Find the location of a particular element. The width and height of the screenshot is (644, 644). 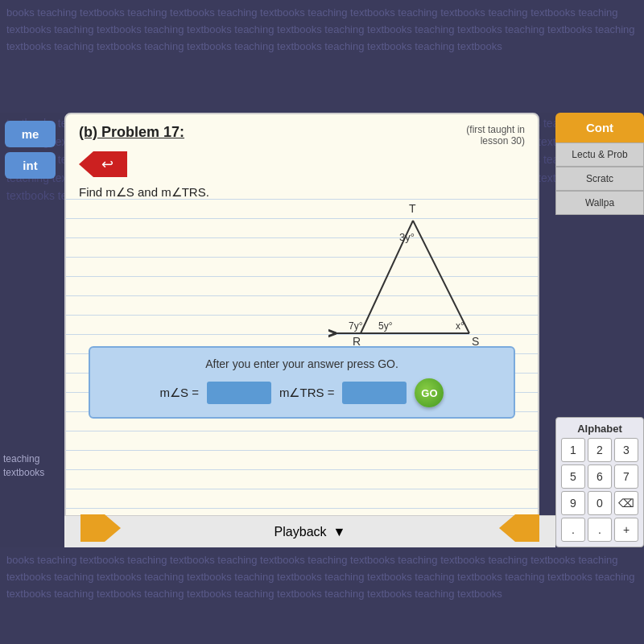

numpad-key-backspace: ⌫ is located at coordinates (626, 503).